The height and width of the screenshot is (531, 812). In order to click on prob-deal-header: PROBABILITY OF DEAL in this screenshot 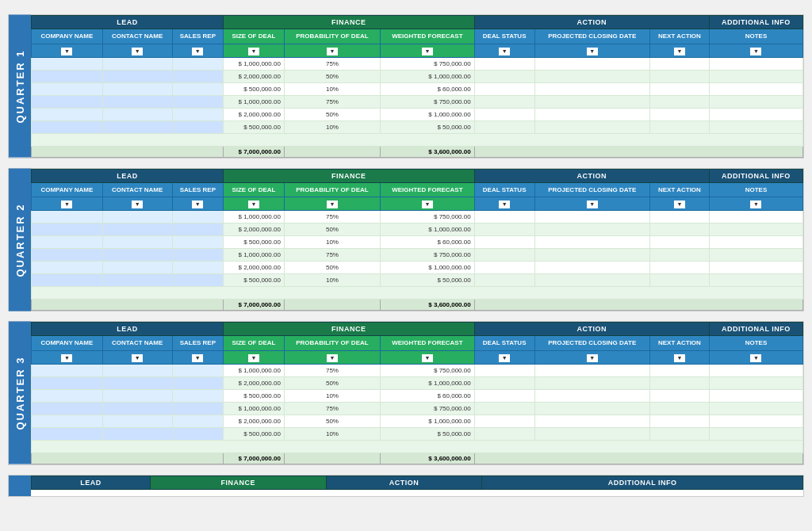, I will do `click(331, 190)`.